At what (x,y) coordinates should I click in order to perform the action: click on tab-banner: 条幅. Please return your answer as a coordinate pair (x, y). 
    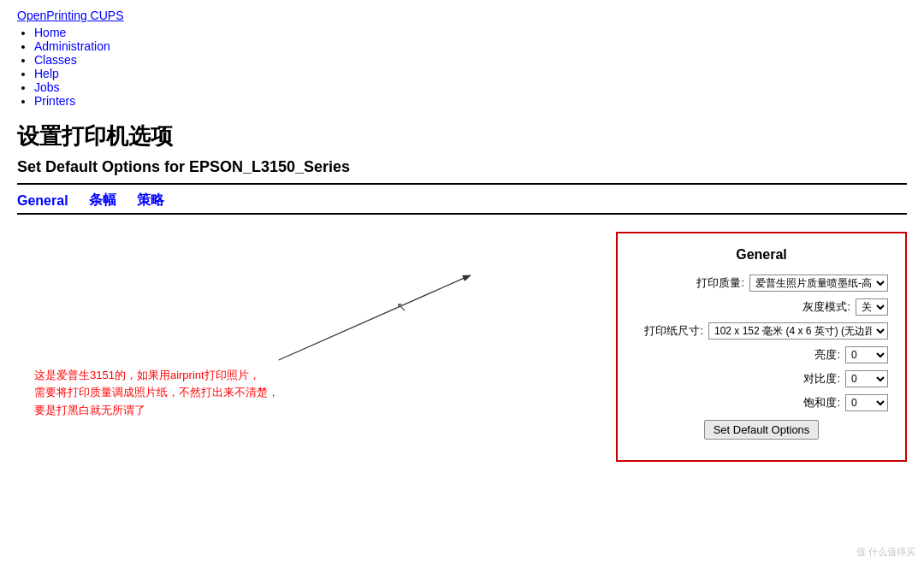
    Looking at the image, I should click on (103, 200).